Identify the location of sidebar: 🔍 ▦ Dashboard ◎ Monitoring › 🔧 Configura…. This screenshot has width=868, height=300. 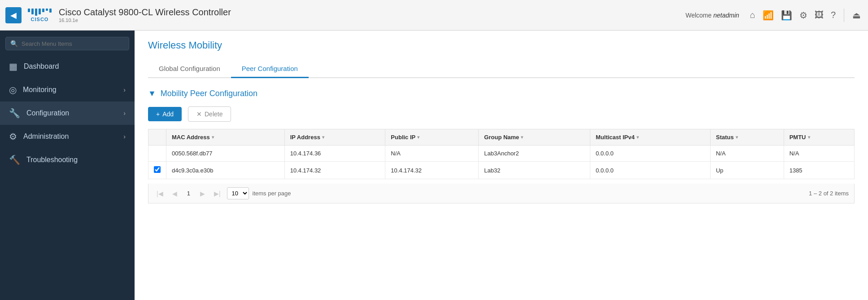
(67, 165).